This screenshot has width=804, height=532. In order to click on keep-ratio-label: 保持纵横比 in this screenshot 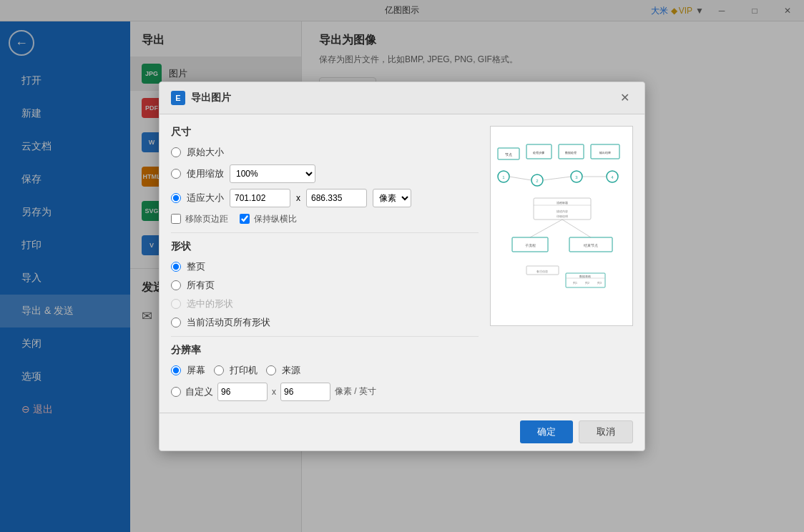, I will do `click(275, 219)`.